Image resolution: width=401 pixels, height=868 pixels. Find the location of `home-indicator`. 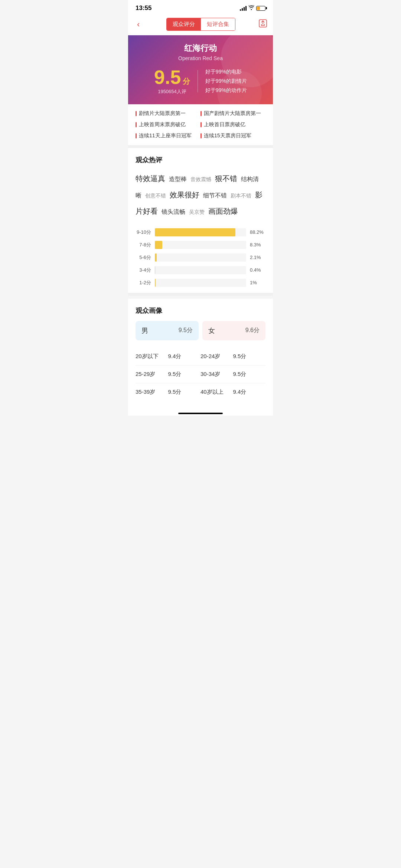

home-indicator is located at coordinates (200, 413).